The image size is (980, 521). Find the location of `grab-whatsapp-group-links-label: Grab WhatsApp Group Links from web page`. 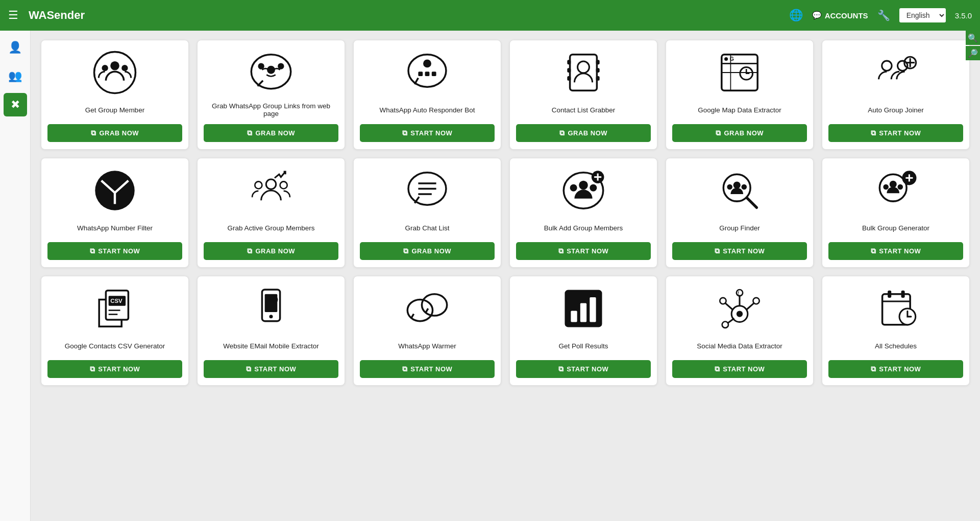

grab-whatsapp-group-links-label: Grab WhatsApp Group Links from web page is located at coordinates (271, 110).